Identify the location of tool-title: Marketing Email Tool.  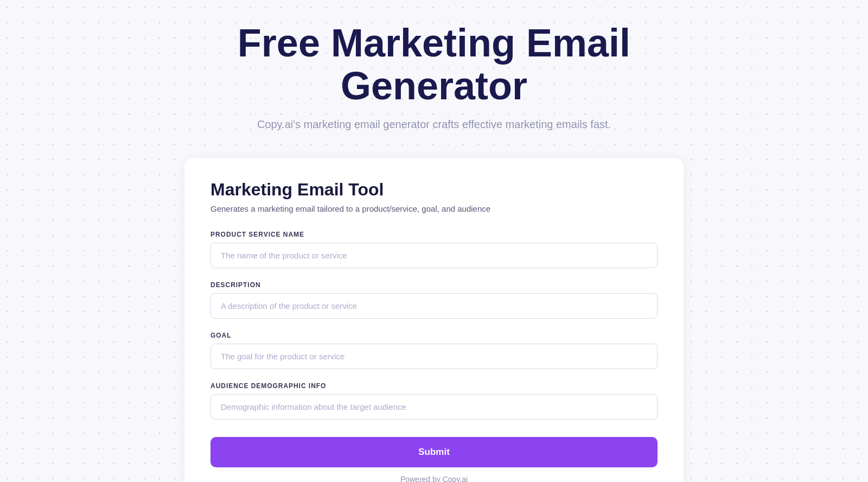
(434, 190).